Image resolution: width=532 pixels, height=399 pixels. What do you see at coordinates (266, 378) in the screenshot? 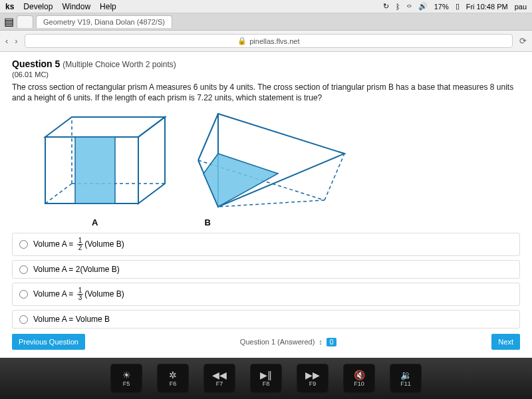
I see `key-f8: ▶‖F8` at bounding box center [266, 378].